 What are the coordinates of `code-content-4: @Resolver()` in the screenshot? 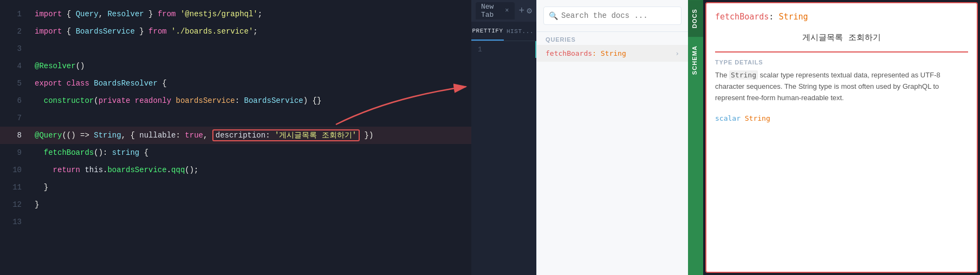 It's located at (60, 66).